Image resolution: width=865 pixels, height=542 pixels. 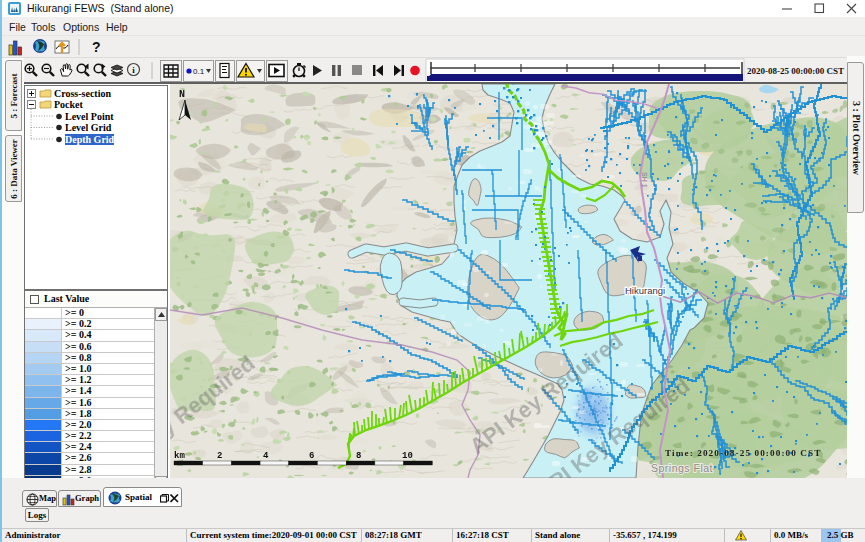 What do you see at coordinates (180, 456) in the screenshot?
I see `svg-text: km` at bounding box center [180, 456].